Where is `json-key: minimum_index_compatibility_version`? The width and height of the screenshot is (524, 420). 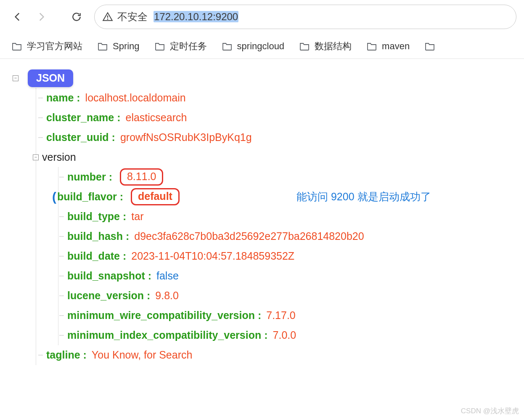 json-key: minimum_index_compatibility_version is located at coordinates (167, 335).